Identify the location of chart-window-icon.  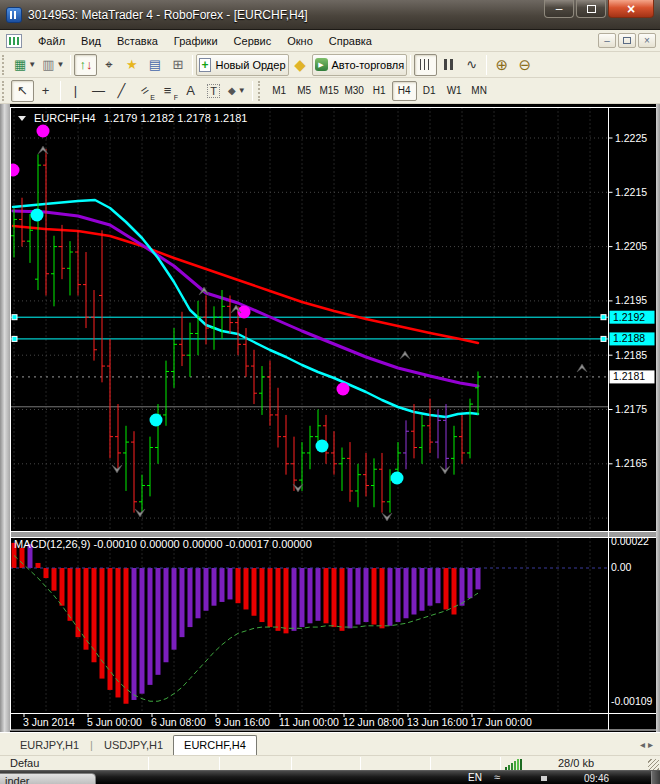
(14, 41).